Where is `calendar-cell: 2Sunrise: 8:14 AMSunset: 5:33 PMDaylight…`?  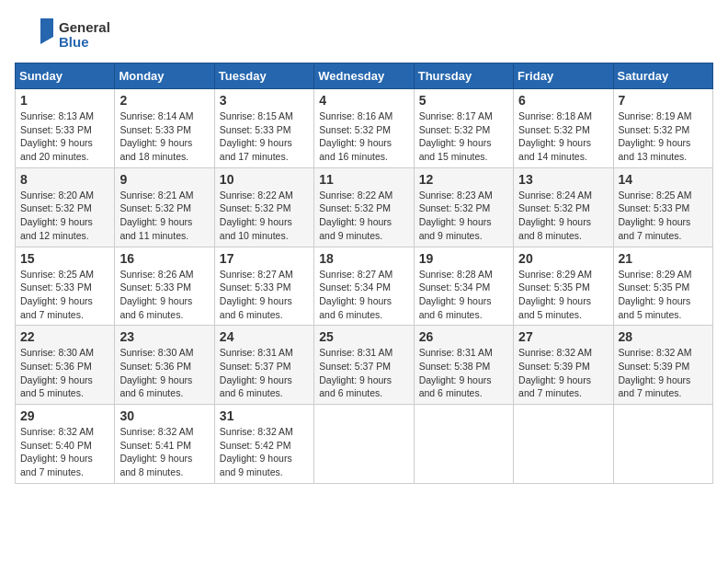
calendar-cell: 2Sunrise: 8:14 AMSunset: 5:33 PMDaylight… is located at coordinates (165, 129).